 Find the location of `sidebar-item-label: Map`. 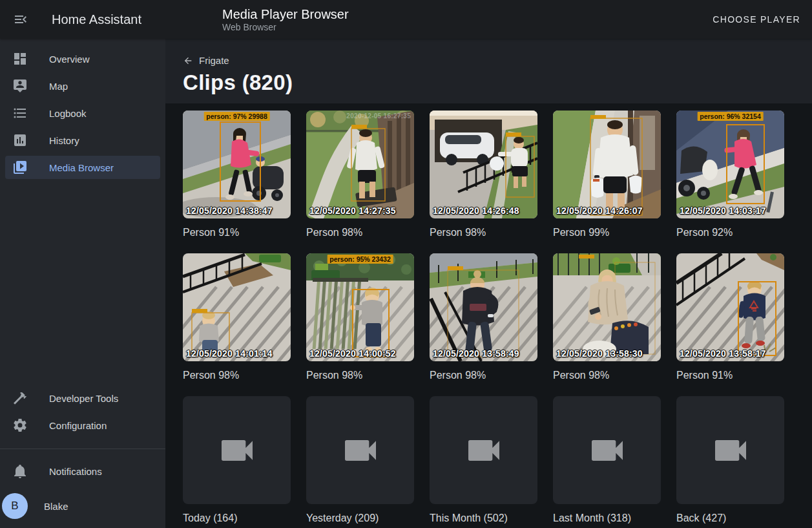

sidebar-item-label: Map is located at coordinates (58, 87).